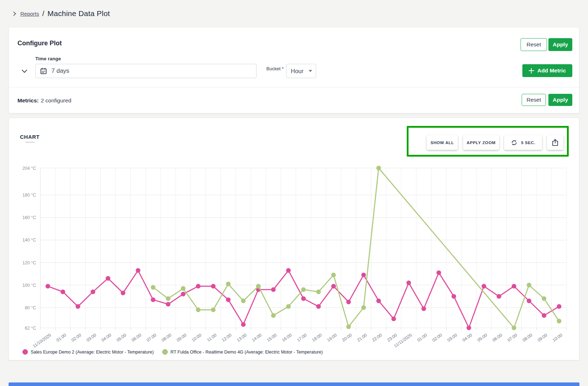 This screenshot has width=588, height=386. I want to click on show-all-button: SHOW ALL, so click(442, 143).